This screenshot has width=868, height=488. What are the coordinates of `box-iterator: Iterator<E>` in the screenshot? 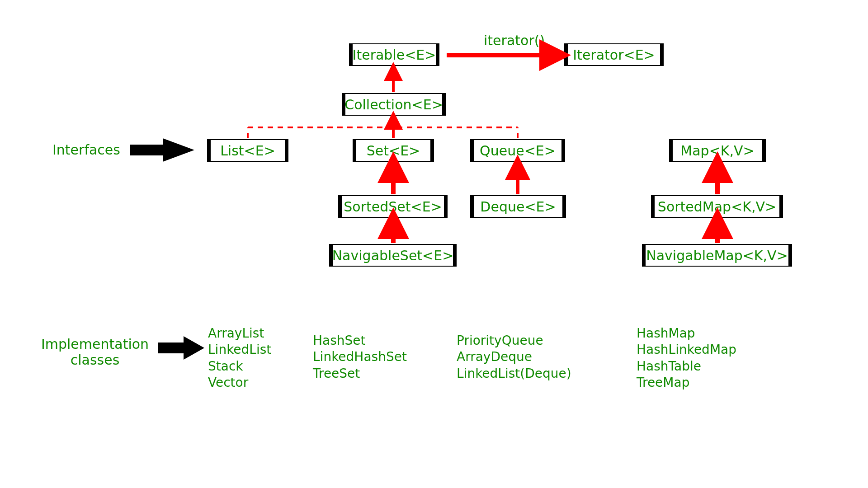 It's located at (614, 55).